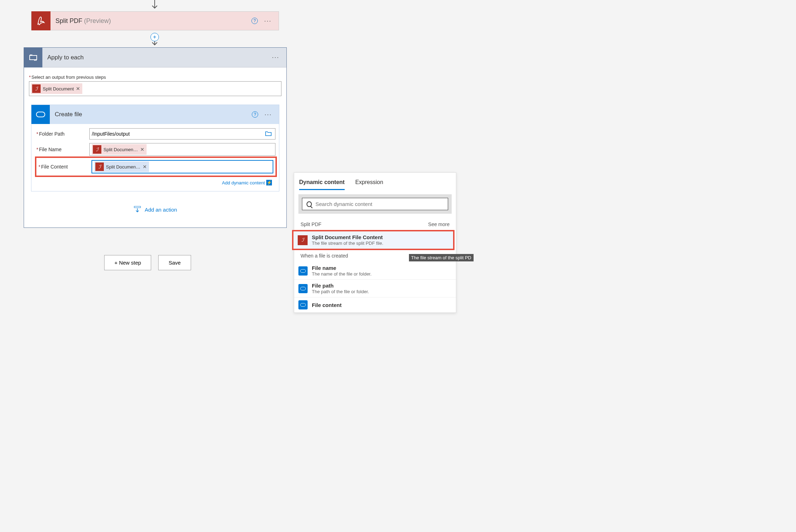 The image size is (796, 532). What do you see at coordinates (182, 149) in the screenshot?
I see `file-name-input: ℐ Split Documen… ✕` at bounding box center [182, 149].